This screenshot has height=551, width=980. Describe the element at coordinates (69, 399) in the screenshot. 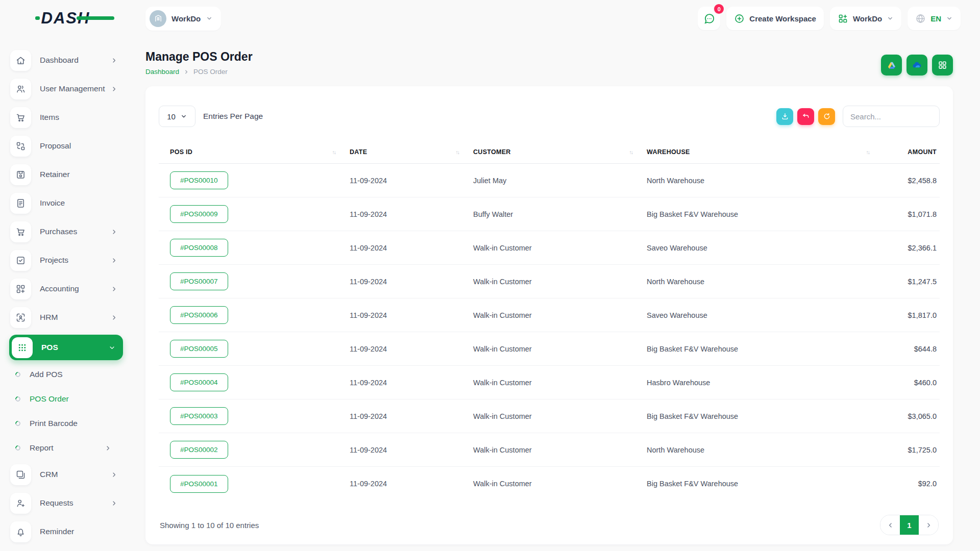

I see `sidebar-subitem-pos-order: POS Order` at that location.